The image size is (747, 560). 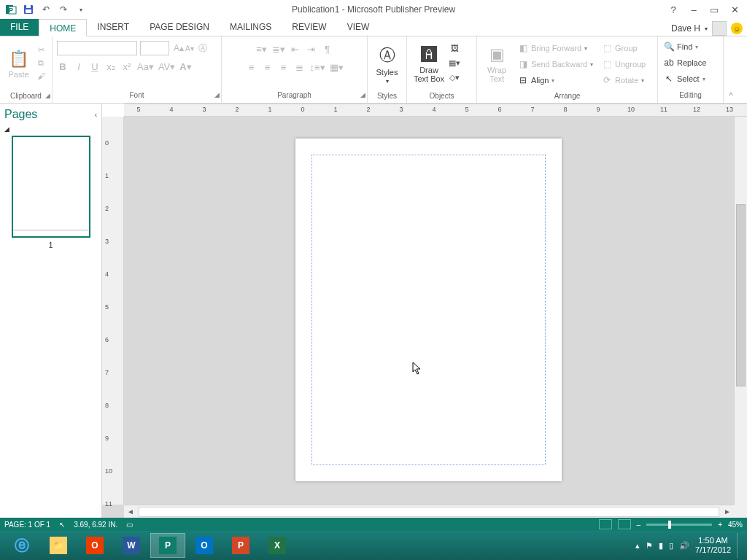 I want to click on tab-home: HOME, so click(x=63, y=28).